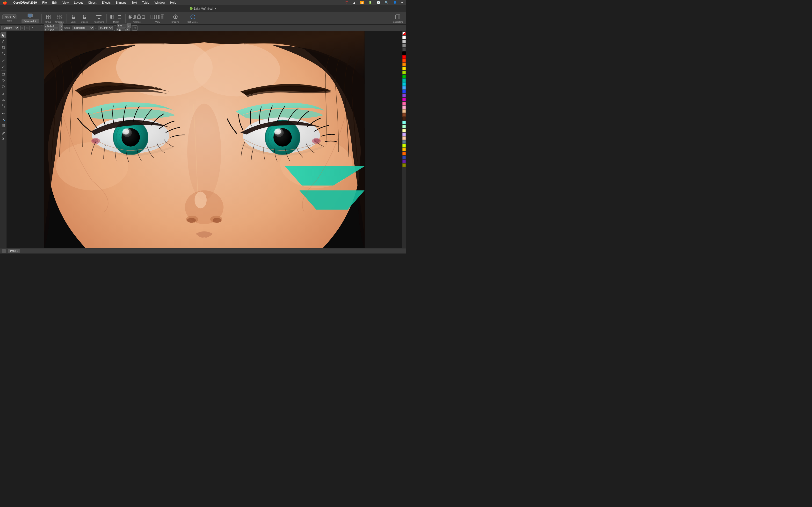 Image resolution: width=812 pixels, height=507 pixels. Describe the element at coordinates (3, 133) in the screenshot. I see `eyedropper-tool-button` at that location.